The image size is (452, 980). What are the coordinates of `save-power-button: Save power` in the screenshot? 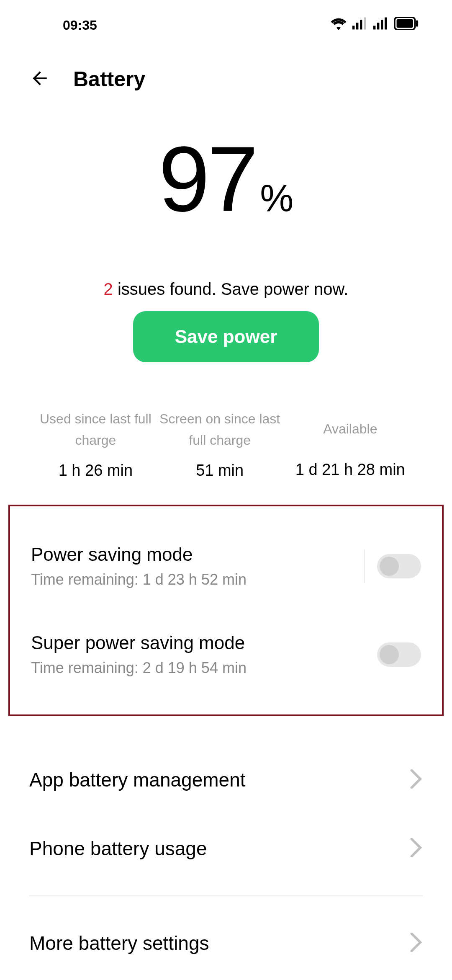 It's located at (226, 337).